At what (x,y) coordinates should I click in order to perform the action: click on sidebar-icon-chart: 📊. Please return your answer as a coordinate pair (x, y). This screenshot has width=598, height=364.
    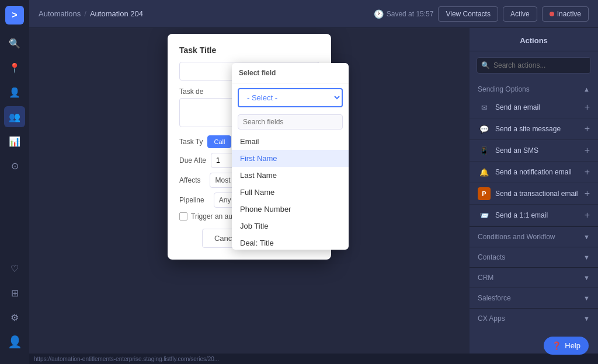
    Looking at the image, I should click on (15, 141).